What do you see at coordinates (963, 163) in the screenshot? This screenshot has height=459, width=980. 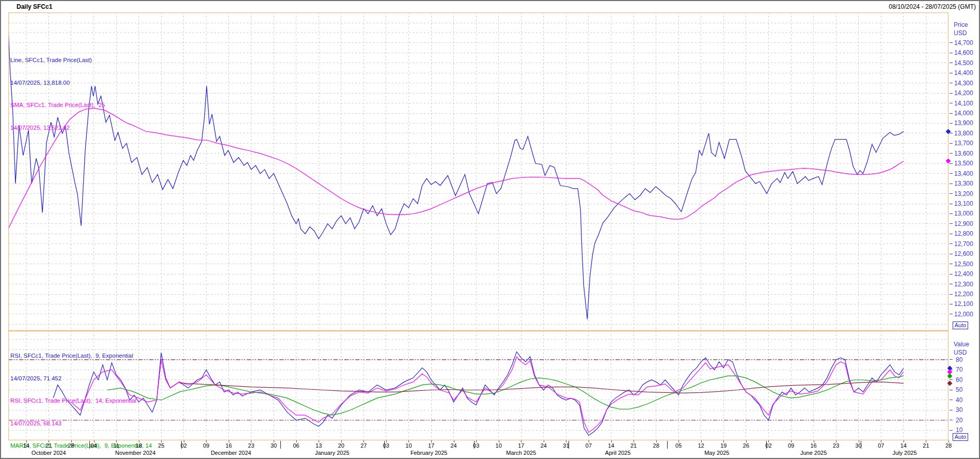 I see `price-tick-label: 13,500` at bounding box center [963, 163].